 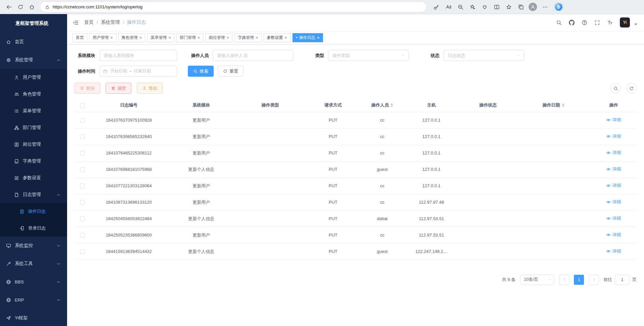 What do you see at coordinates (9, 7) in the screenshot?
I see `browser-back-button` at bounding box center [9, 7].